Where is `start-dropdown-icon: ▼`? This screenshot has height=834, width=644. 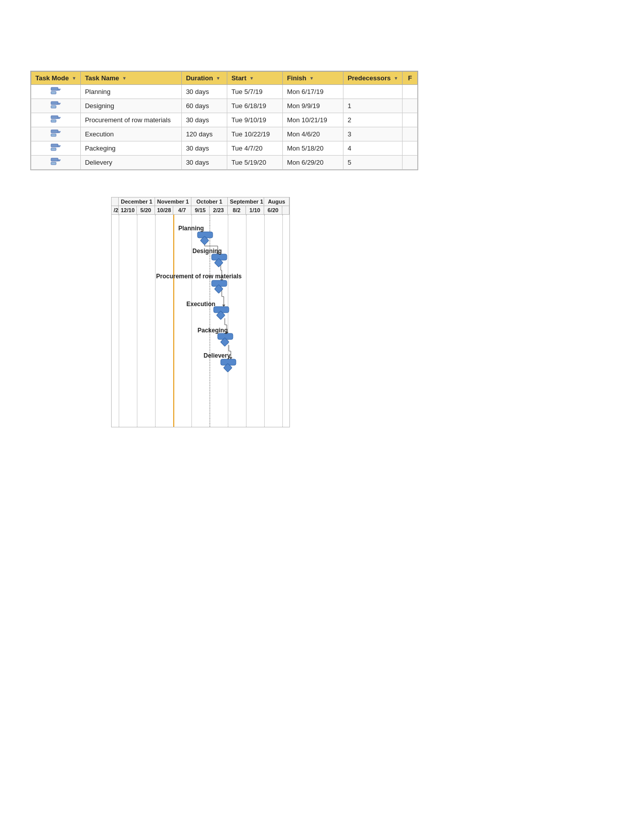
start-dropdown-icon: ▼ is located at coordinates (252, 78).